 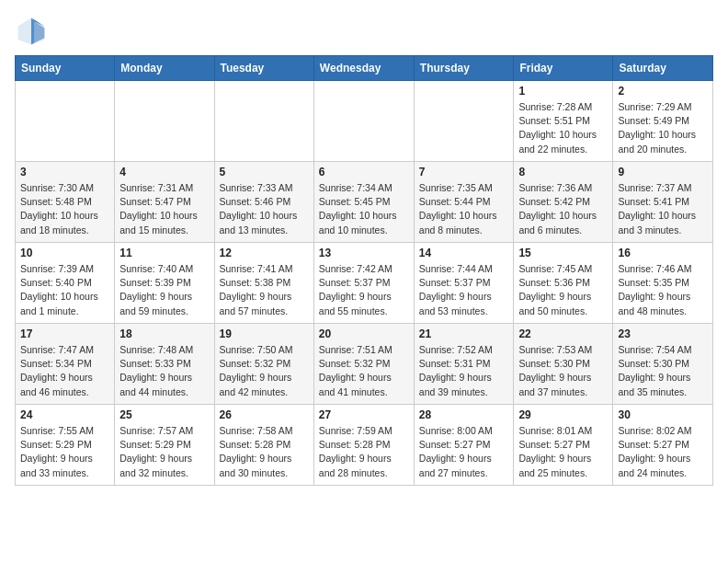 What do you see at coordinates (364, 364) in the screenshot?
I see `day-cell: 20Sunrise: 7:51 AM Sunset: 5:32 PM Dayli…` at bounding box center [364, 364].